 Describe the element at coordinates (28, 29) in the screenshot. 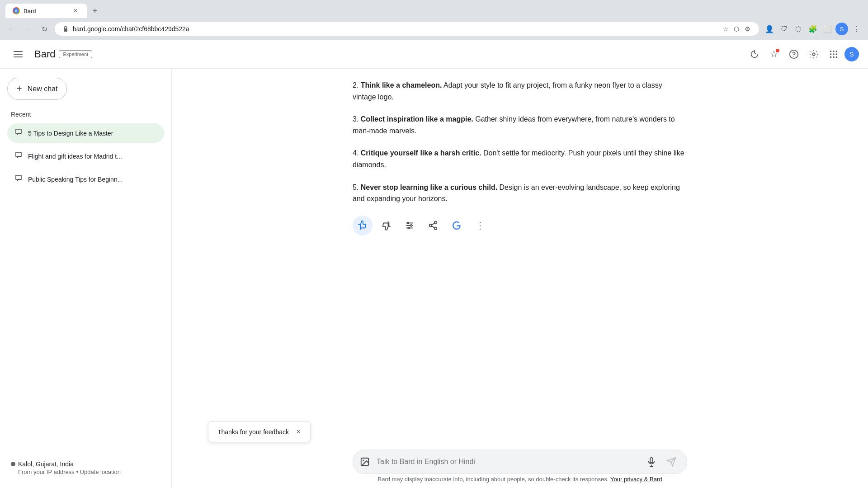

I see `forward-button: →` at that location.